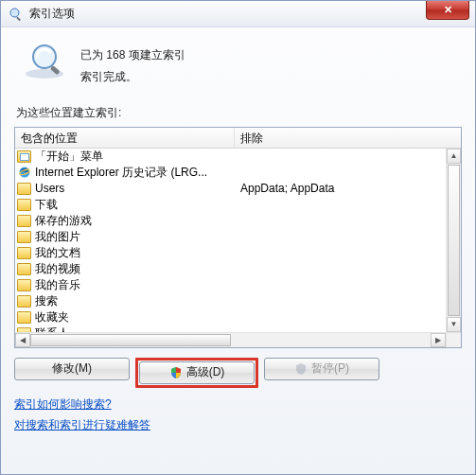 Image resolution: width=476 pixels, height=475 pixels. Describe the element at coordinates (231, 269) in the screenshot. I see `list-item: 我的视频` at that location.